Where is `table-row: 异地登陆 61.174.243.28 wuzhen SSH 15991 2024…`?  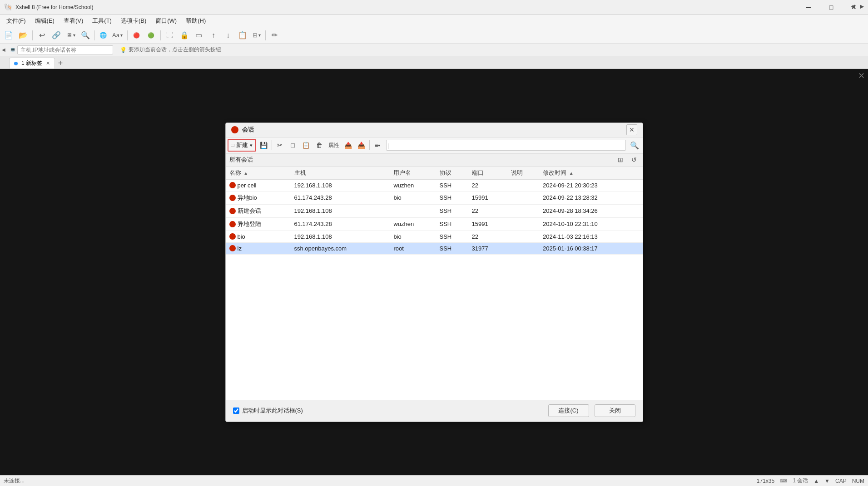
table-row: 异地登陆 61.174.243.28 wuzhen SSH 15991 2024… is located at coordinates (434, 224).